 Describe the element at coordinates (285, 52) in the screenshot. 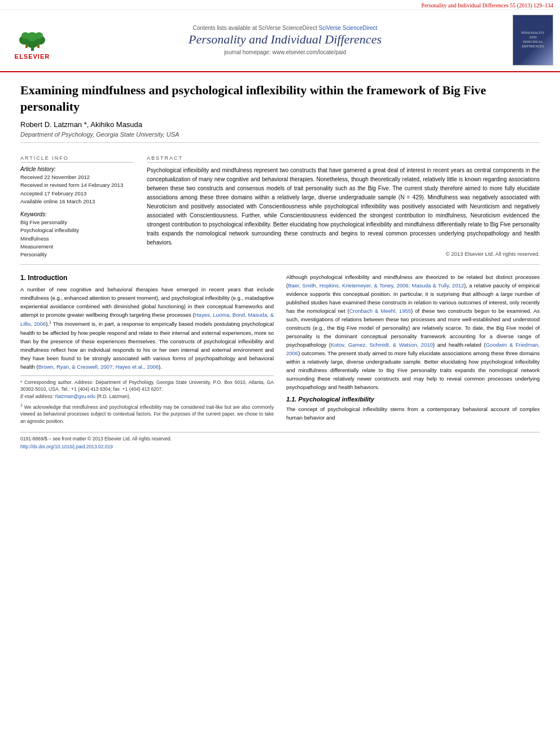

I see `journal-homepage: journal homepage: www.elsevier.com/locat…` at that location.